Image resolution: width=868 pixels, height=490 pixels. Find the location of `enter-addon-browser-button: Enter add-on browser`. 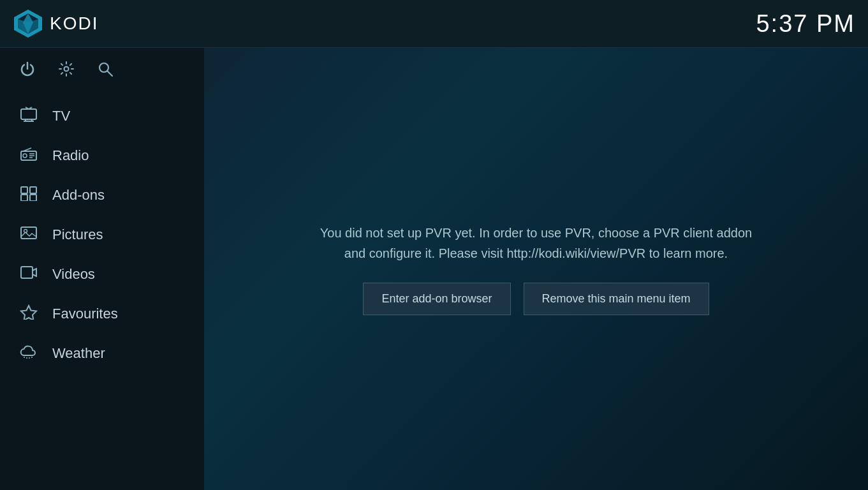

enter-addon-browser-button: Enter add-on browser is located at coordinates (436, 299).